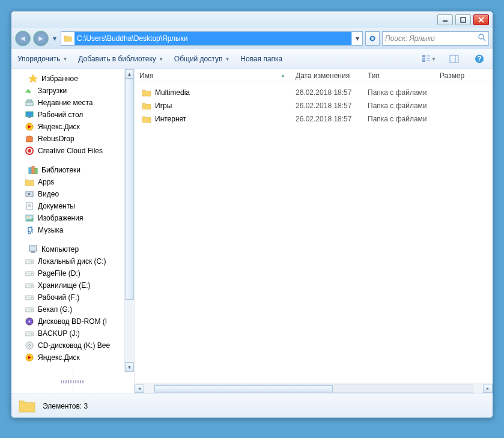 The width and height of the screenshot is (504, 438). Describe the element at coordinates (429, 59) in the screenshot. I see `view-button: ▼` at that location.